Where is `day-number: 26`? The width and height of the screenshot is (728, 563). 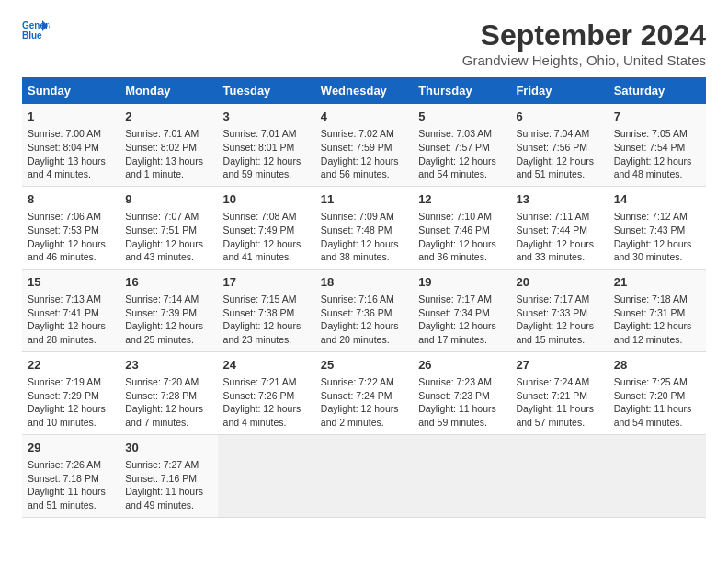 day-number: 26 is located at coordinates (461, 365).